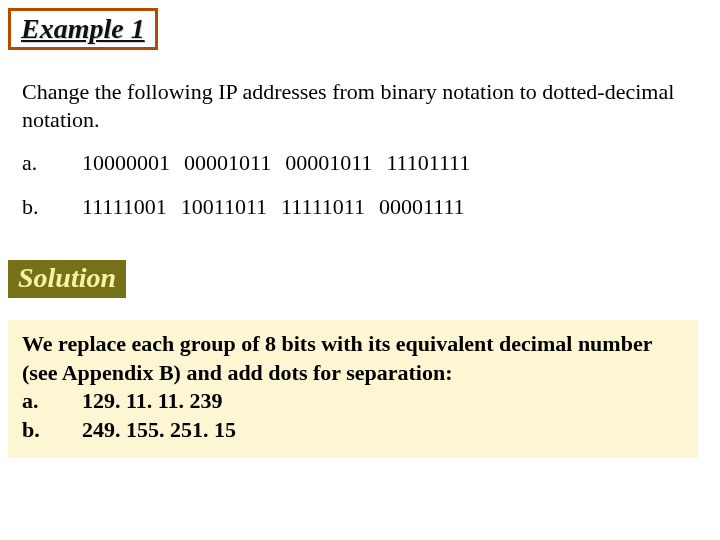 This screenshot has width=720, height=540. I want to click on octet: 10000001, so click(126, 163).